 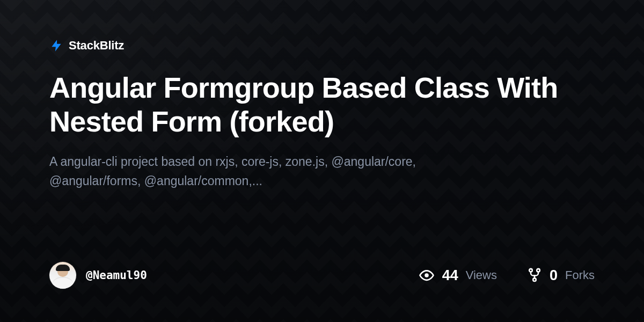 I want to click on forks-label: Forks, so click(x=580, y=275).